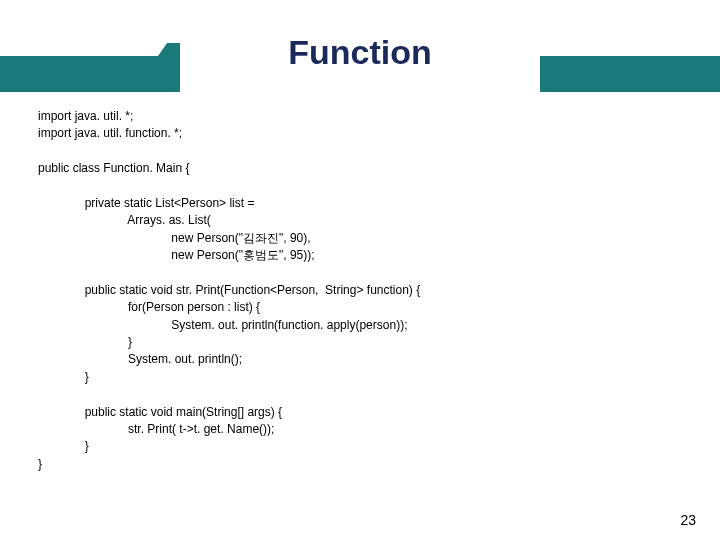 Image resolution: width=720 pixels, height=540 pixels. What do you see at coordinates (86, 116) in the screenshot?
I see `code-line: import java. util. *;` at bounding box center [86, 116].